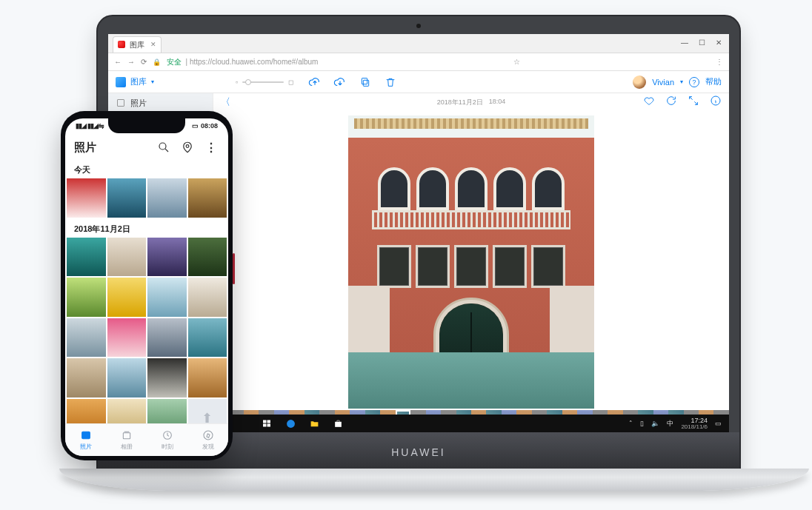 The height and width of the screenshot is (510, 812). What do you see at coordinates (126, 440) in the screenshot?
I see `nav-albums: 相册` at bounding box center [126, 440].